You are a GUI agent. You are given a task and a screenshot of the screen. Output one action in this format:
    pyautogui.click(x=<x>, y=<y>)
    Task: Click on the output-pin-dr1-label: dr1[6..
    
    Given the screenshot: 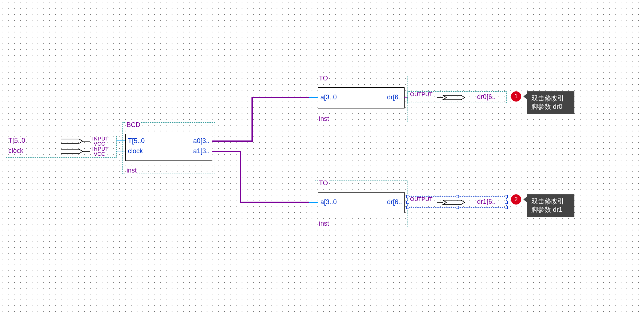 What is the action you would take?
    pyautogui.click(x=486, y=202)
    